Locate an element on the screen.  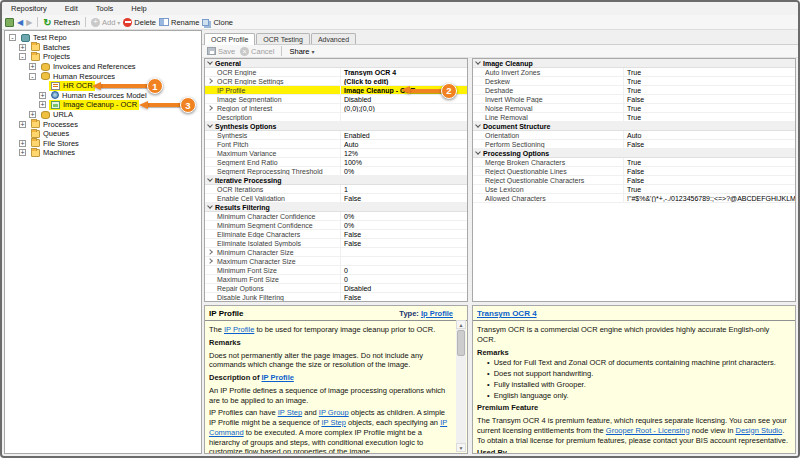
property-row-minimum-font-size: Minimum Font Size0 is located at coordinates (336, 270).